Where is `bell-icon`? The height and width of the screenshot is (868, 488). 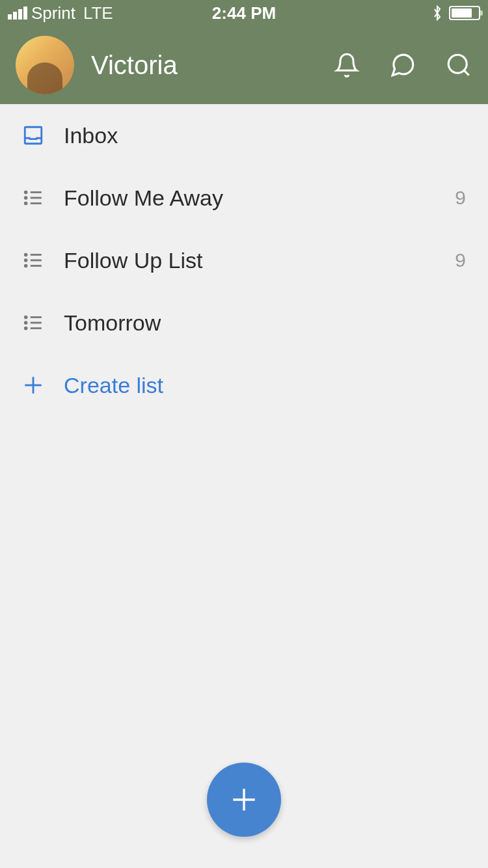
bell-icon is located at coordinates (347, 65).